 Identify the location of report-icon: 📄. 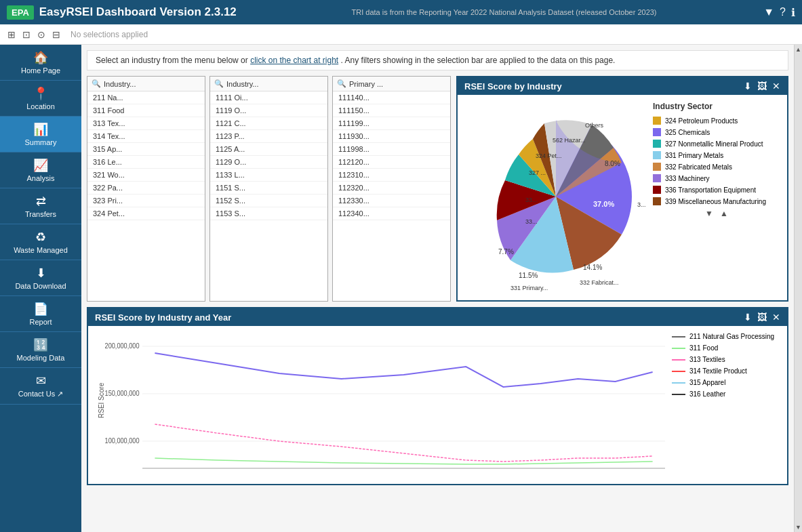
(41, 309).